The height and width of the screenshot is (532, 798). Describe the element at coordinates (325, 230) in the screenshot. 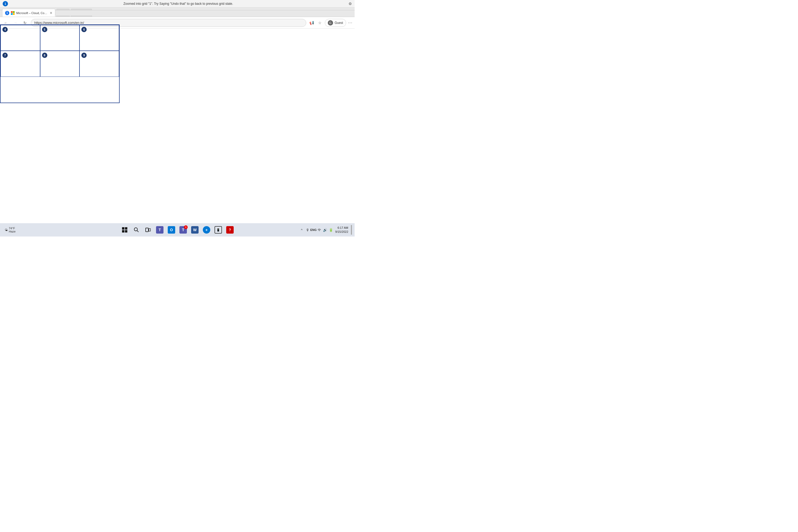

I see `volume-icon: 🔊` at that location.